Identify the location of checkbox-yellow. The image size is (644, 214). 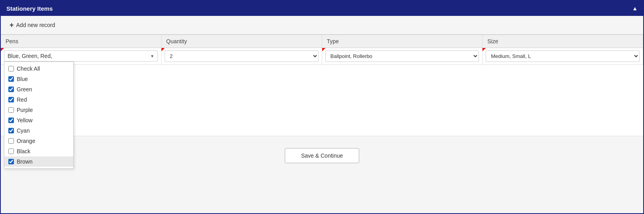
(11, 120).